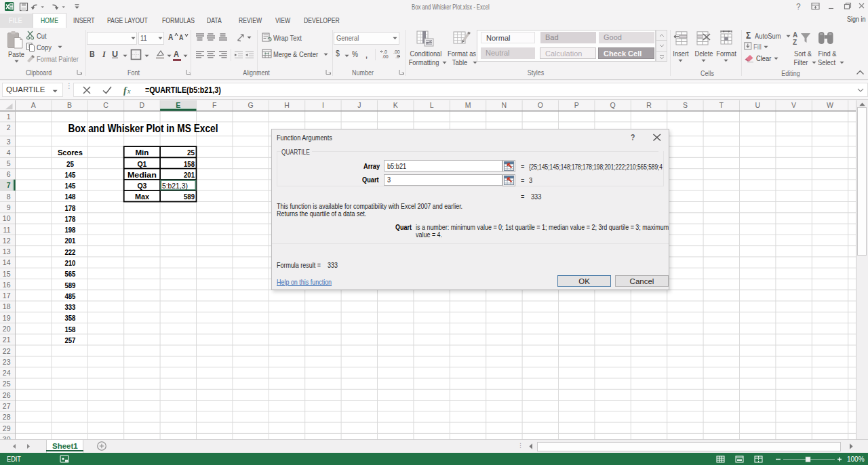  What do you see at coordinates (178, 104) in the screenshot?
I see `svg-text: E` at bounding box center [178, 104].